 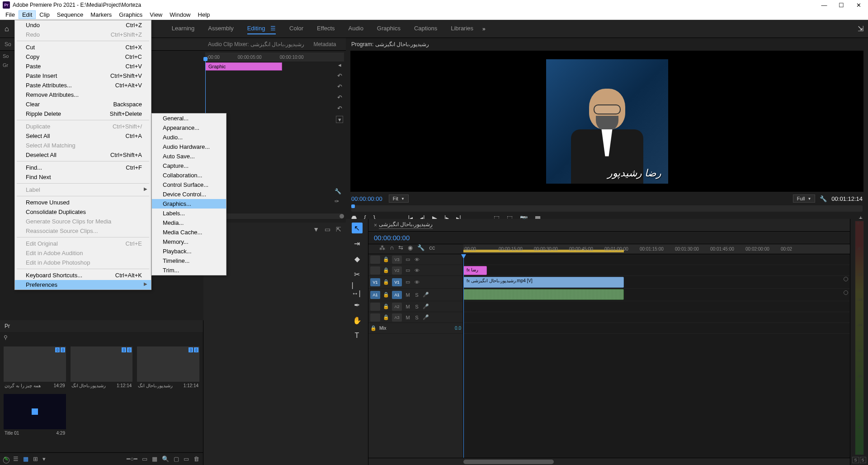 What do you see at coordinates (83, 243) in the screenshot?
I see `menu-item-edit-original: Edit OriginalCtrl+E` at bounding box center [83, 243].